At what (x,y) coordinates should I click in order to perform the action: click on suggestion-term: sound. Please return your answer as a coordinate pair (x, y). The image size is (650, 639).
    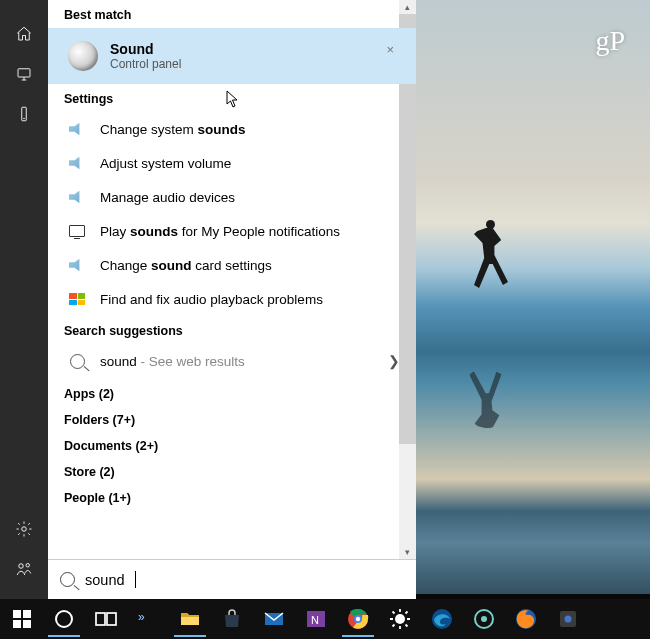
    Looking at the image, I should click on (118, 362).